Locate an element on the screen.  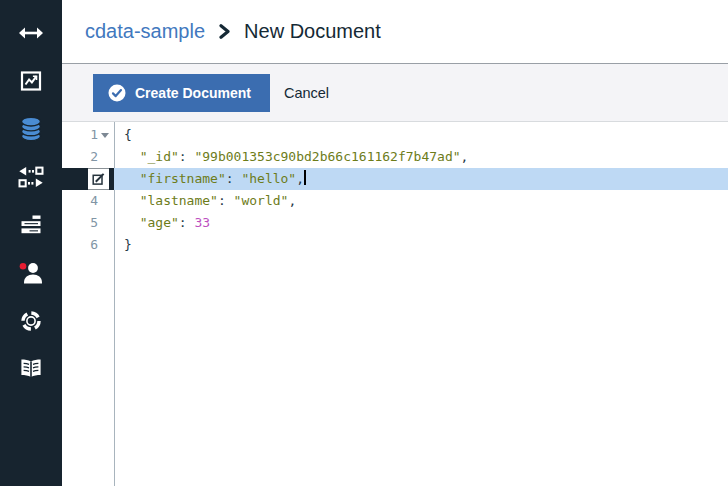
editor-line: 5 "age": 33 is located at coordinates (395, 223).